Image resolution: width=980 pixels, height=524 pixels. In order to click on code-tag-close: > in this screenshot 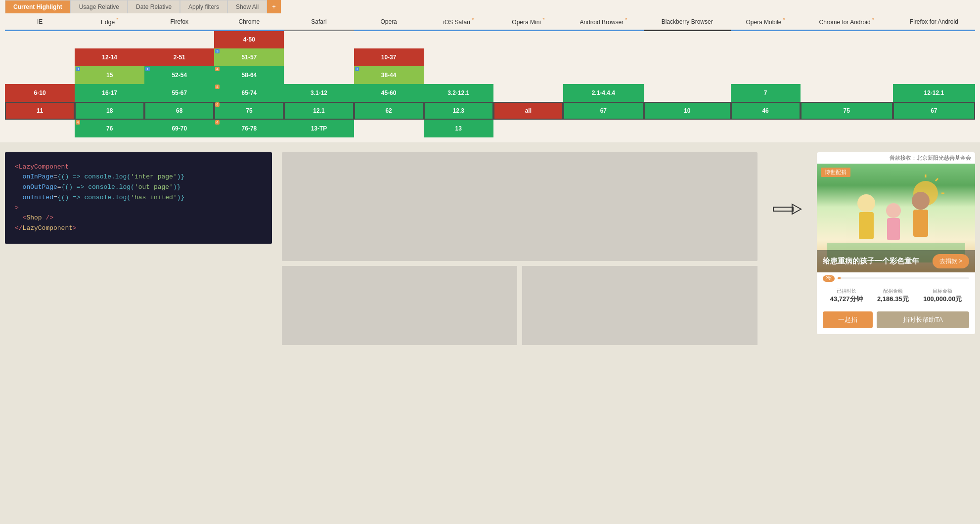, I will do `click(17, 208)`.